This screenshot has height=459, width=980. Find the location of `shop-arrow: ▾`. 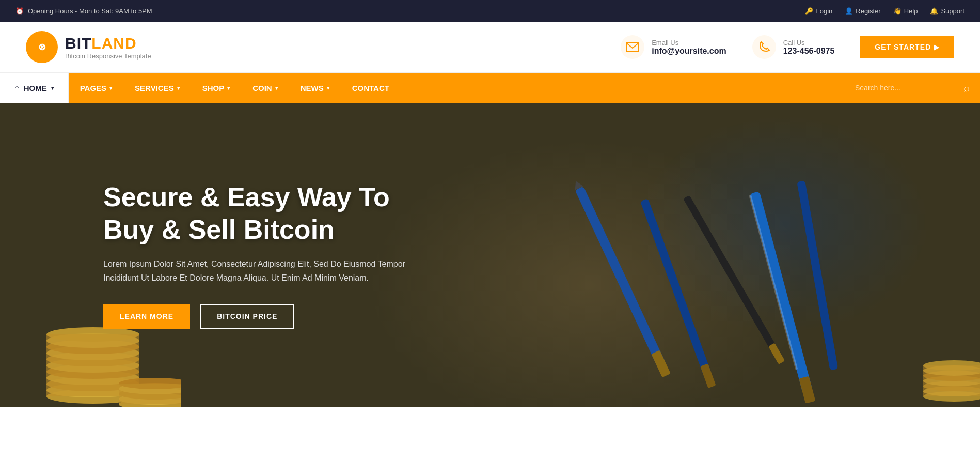

shop-arrow: ▾ is located at coordinates (228, 88).